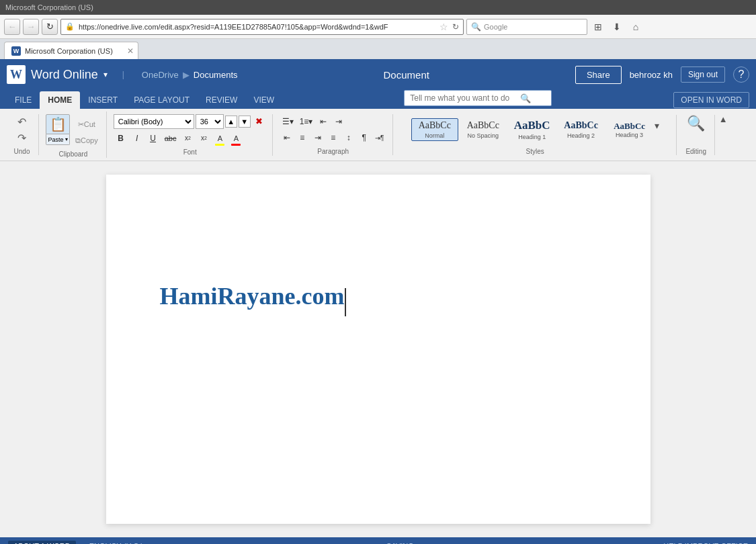  What do you see at coordinates (345, 302) in the screenshot?
I see `text-cursor` at bounding box center [345, 302].